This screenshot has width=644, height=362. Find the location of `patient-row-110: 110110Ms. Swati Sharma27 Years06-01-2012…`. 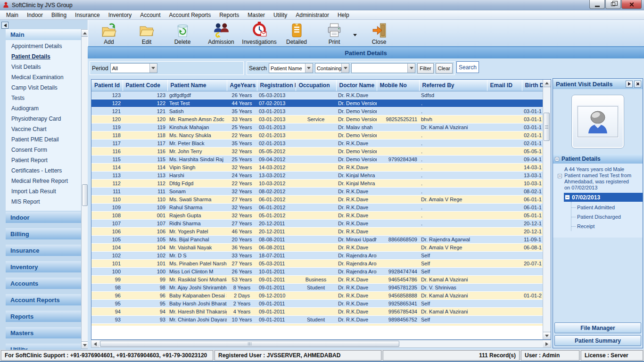

patient-row-110: 110110Ms. Swati Sharma27 Years06-01-2012… is located at coordinates (317, 199).